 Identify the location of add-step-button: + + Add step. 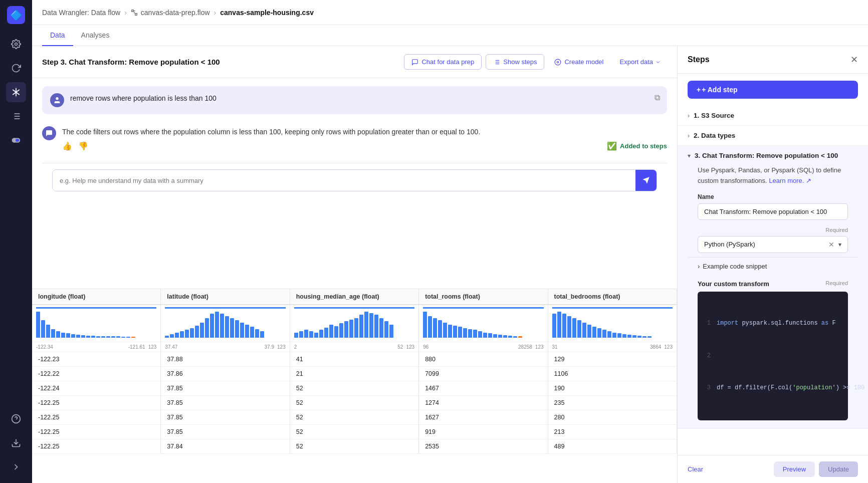
(773, 90).